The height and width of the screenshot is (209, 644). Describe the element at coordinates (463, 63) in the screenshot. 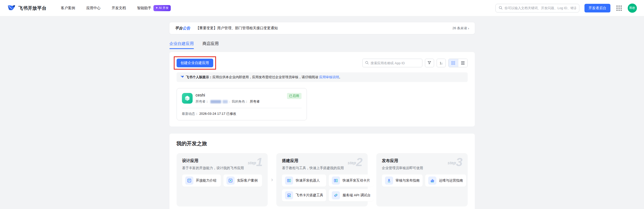

I see `list-view-button` at that location.